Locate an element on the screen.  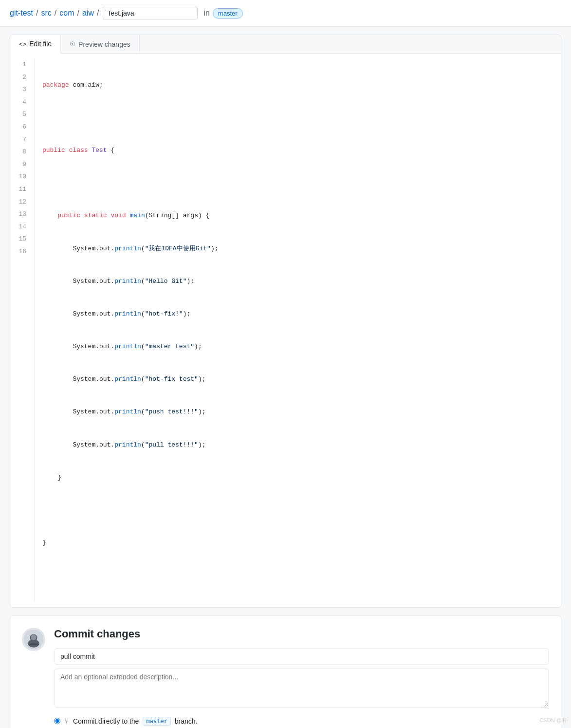
radio-option-direct: ⑂ Commit directly to the master branch. is located at coordinates (302, 721).